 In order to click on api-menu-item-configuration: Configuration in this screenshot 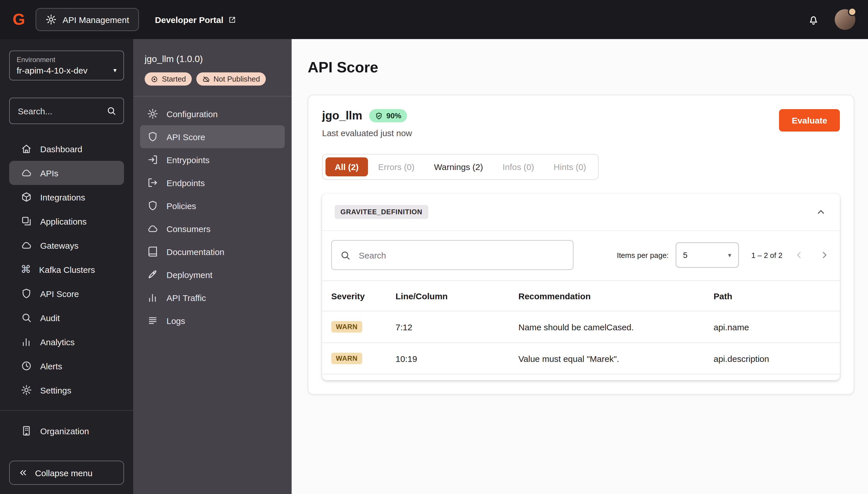, I will do `click(212, 114)`.